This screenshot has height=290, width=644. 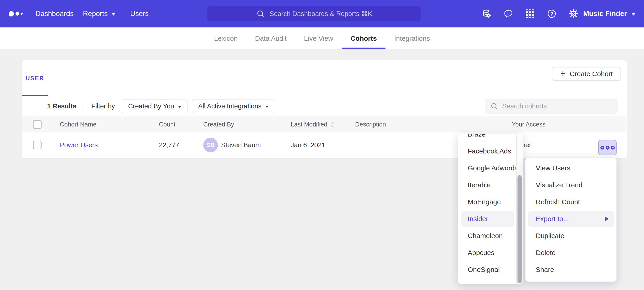 I want to click on project-name: Music Finder, so click(x=605, y=14).